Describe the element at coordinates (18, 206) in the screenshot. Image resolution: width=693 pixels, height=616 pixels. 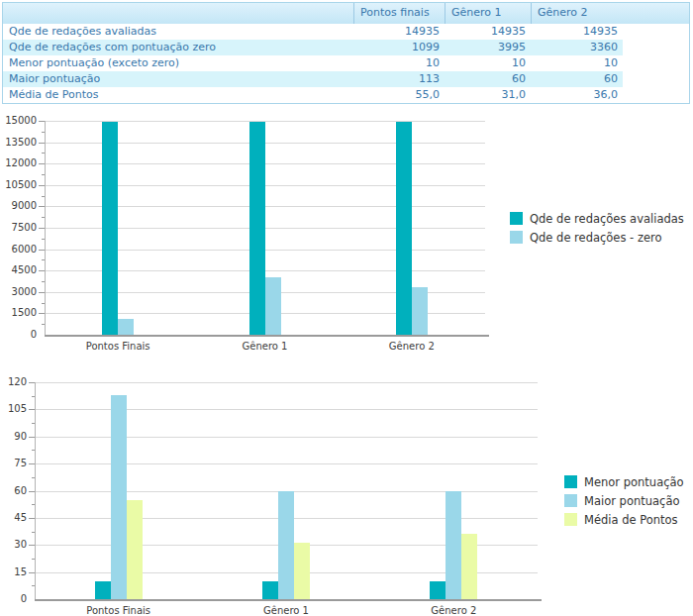
I see `y-axis-tick-label: 9000` at that location.